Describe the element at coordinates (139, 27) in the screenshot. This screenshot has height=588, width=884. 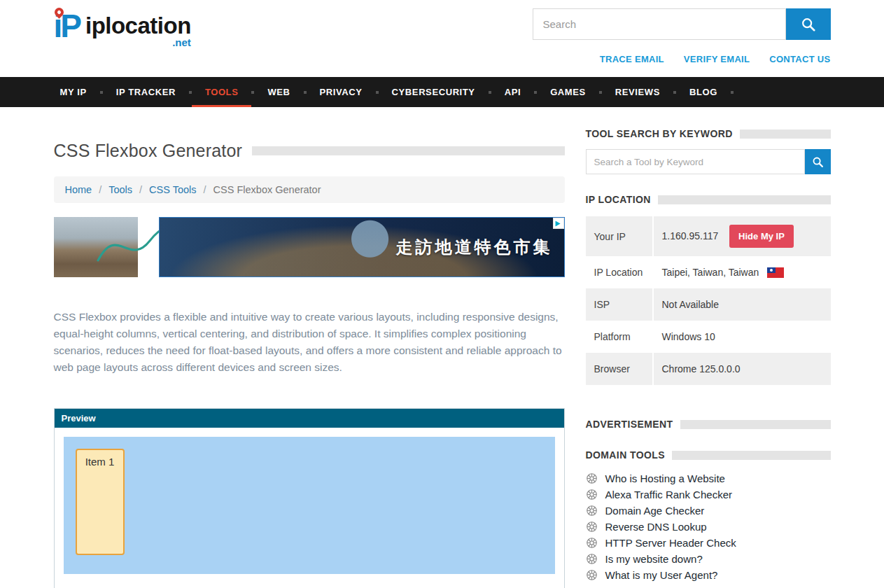
I see `logo-name: iplocation` at that location.